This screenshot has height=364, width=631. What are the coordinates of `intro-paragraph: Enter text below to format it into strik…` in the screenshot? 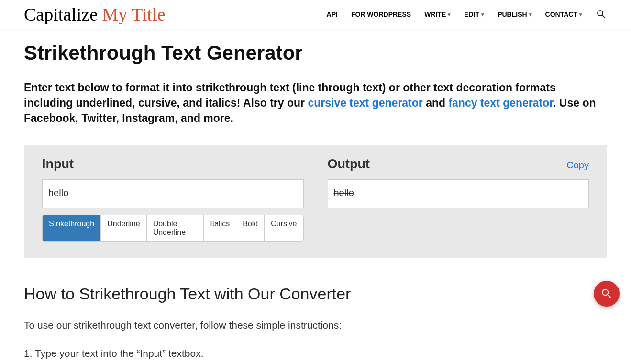 It's located at (316, 103).